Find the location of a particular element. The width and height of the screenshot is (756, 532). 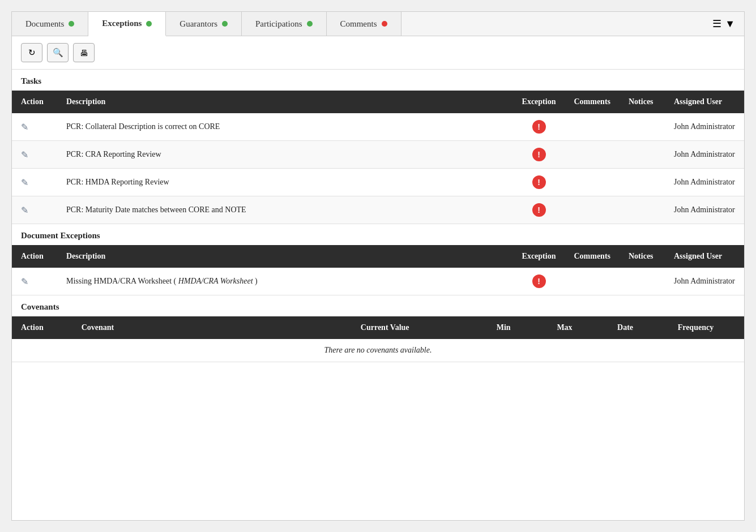

document-exceptions-section-label: Document Exceptions is located at coordinates (378, 234).